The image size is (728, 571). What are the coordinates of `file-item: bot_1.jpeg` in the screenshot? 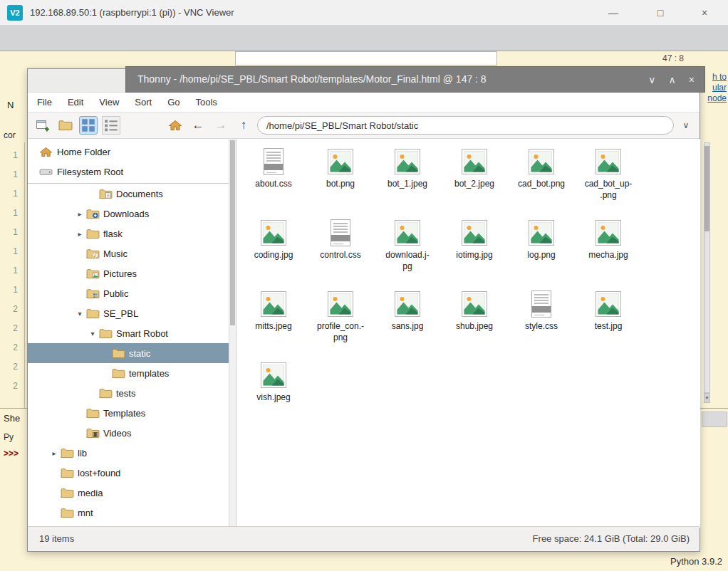 It's located at (407, 179).